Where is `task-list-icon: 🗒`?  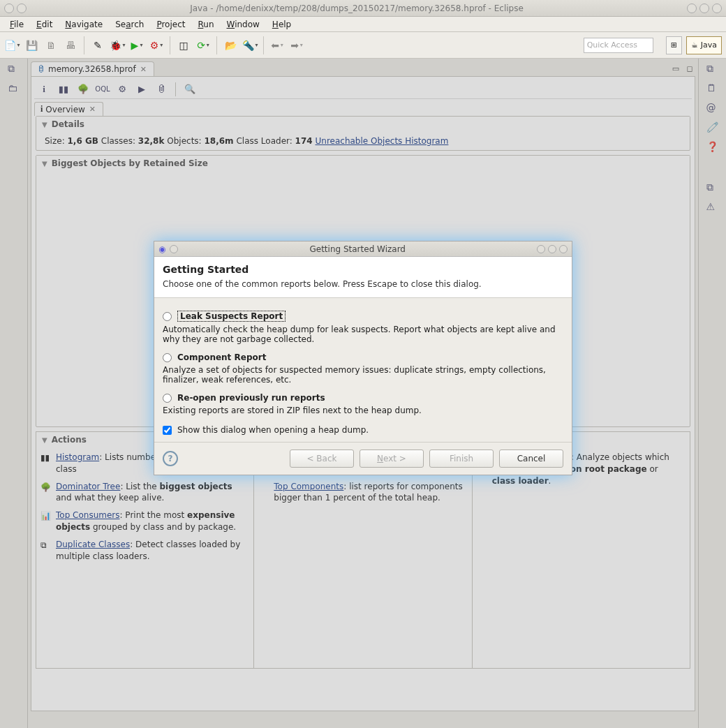 task-list-icon: 🗒 is located at coordinates (713, 89).